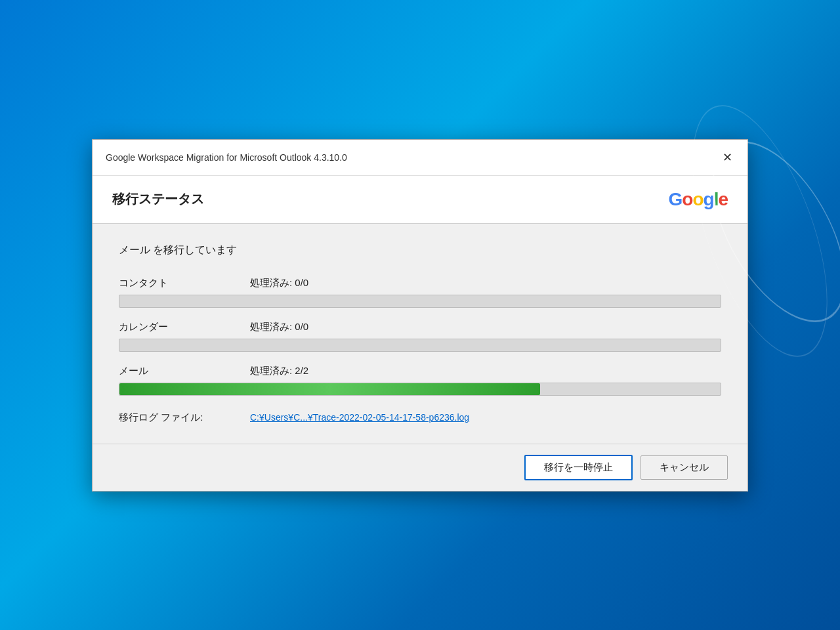 The height and width of the screenshot is (630, 840). What do you see at coordinates (420, 345) in the screenshot?
I see `calendar-progress-track` at bounding box center [420, 345].